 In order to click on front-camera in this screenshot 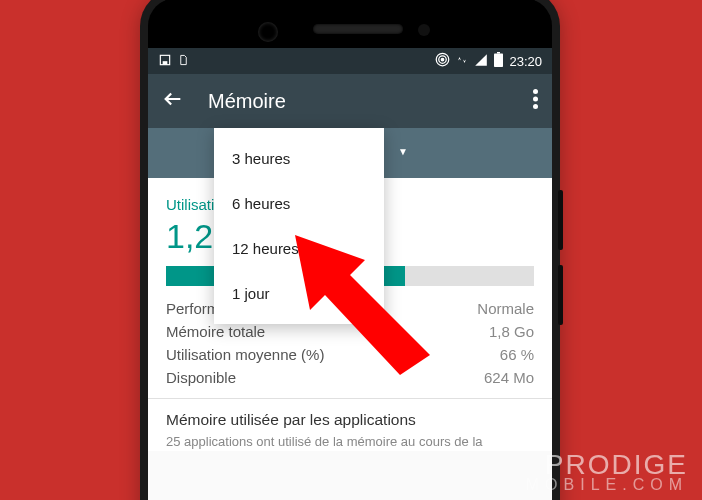, I will do `click(268, 32)`.